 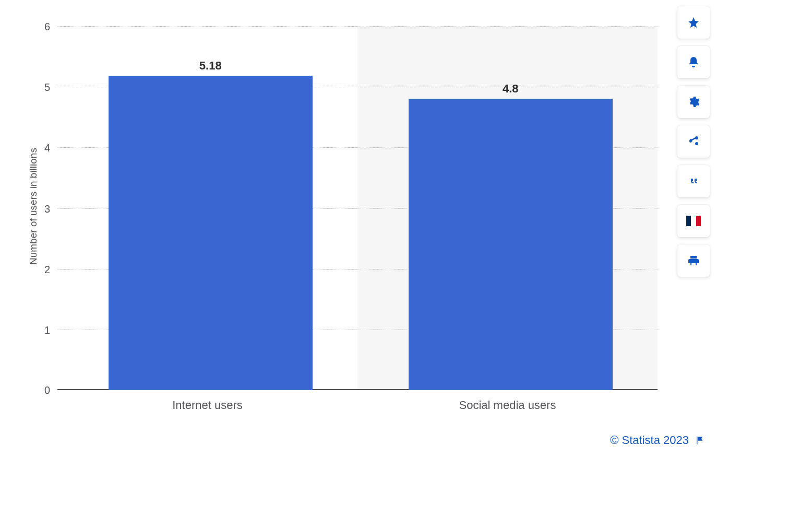 What do you see at coordinates (47, 270) in the screenshot?
I see `y-tick: 2` at bounding box center [47, 270].